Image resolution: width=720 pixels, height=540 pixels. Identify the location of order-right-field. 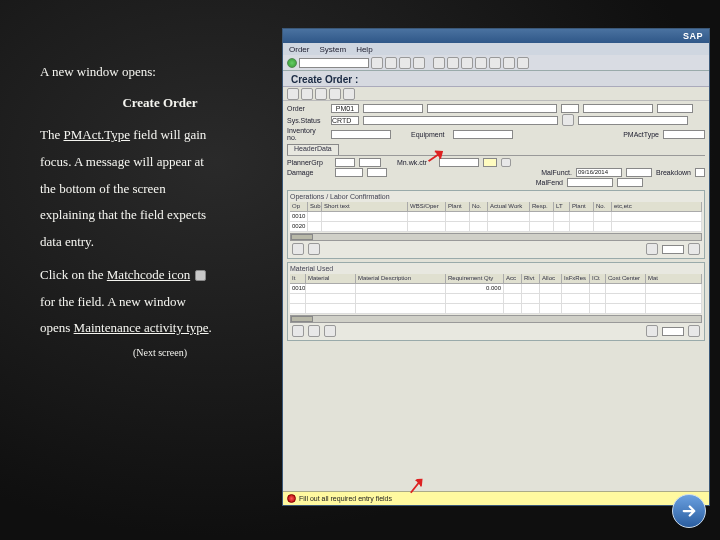
(675, 108).